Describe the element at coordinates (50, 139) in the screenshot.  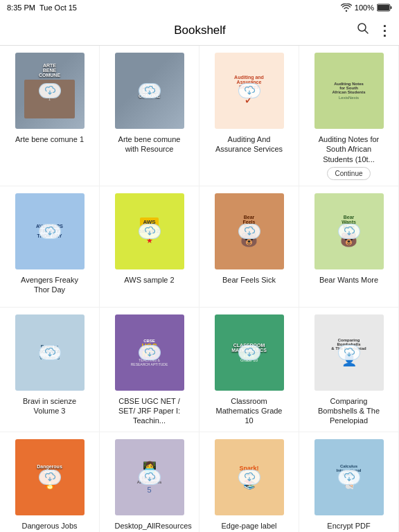
I see `book-title: Arte bene comune 1` at that location.